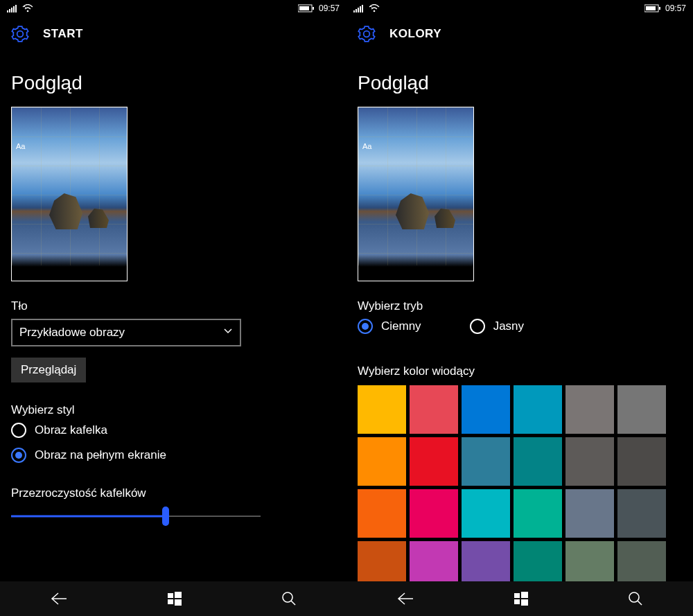 Image resolution: width=693 pixels, height=616 pixels. I want to click on accent-label: Wybierz kolor wiodący, so click(520, 371).